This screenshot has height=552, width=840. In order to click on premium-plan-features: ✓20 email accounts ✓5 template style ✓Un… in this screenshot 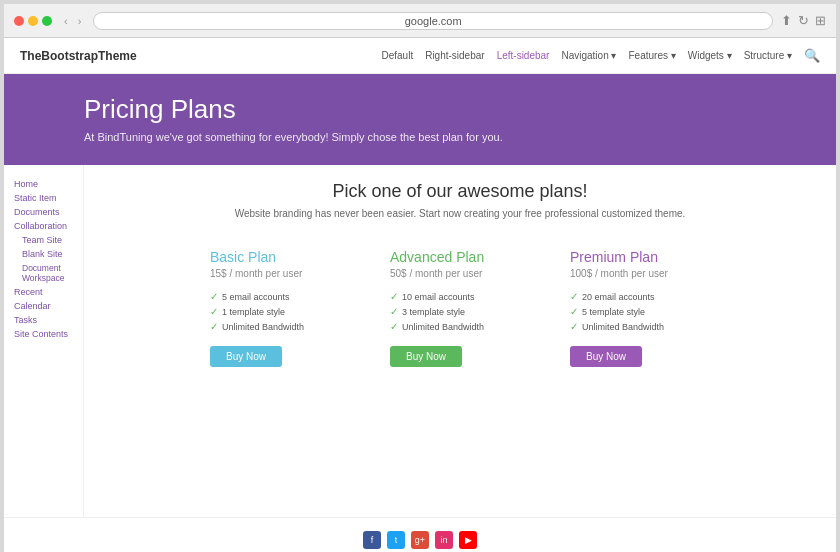, I will do `click(640, 312)`.